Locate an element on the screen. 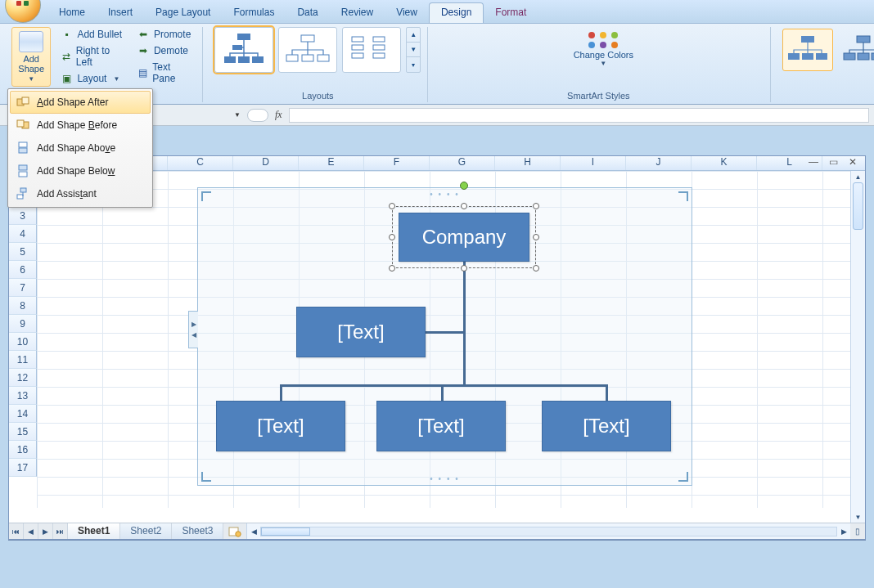 The width and height of the screenshot is (874, 588). row-header: 4 is located at coordinates (23, 234).